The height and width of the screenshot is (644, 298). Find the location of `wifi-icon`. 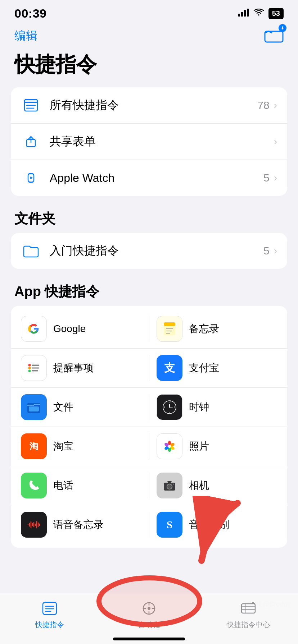

wifi-icon is located at coordinates (259, 14).